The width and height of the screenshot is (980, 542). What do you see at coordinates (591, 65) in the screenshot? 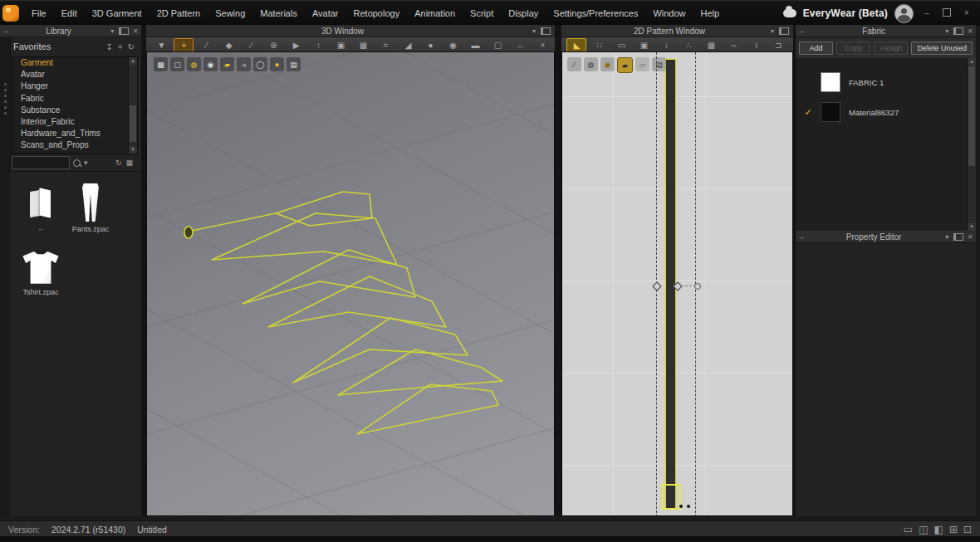
I see `show-pin-2d-toggle-icon: ◍` at bounding box center [591, 65].